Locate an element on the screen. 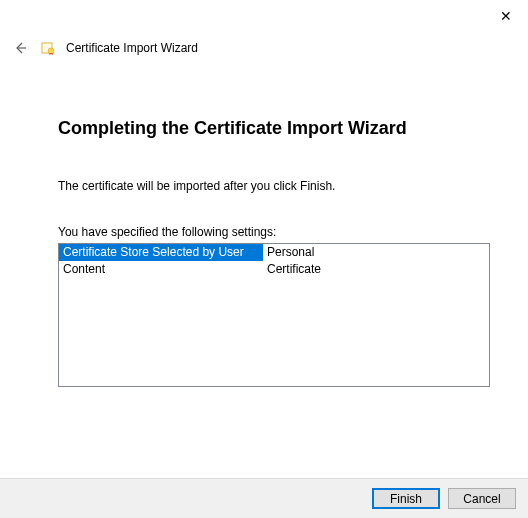  settings-label: You have specified the following setting… is located at coordinates (273, 232).